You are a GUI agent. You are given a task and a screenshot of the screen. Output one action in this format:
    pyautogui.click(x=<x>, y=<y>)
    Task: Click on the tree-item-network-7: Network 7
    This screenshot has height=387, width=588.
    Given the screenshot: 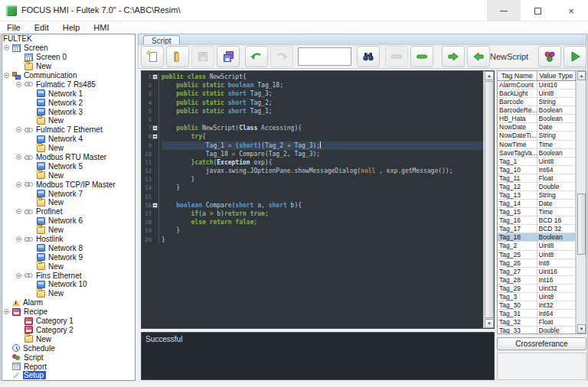 What is the action you would take?
    pyautogui.click(x=69, y=194)
    